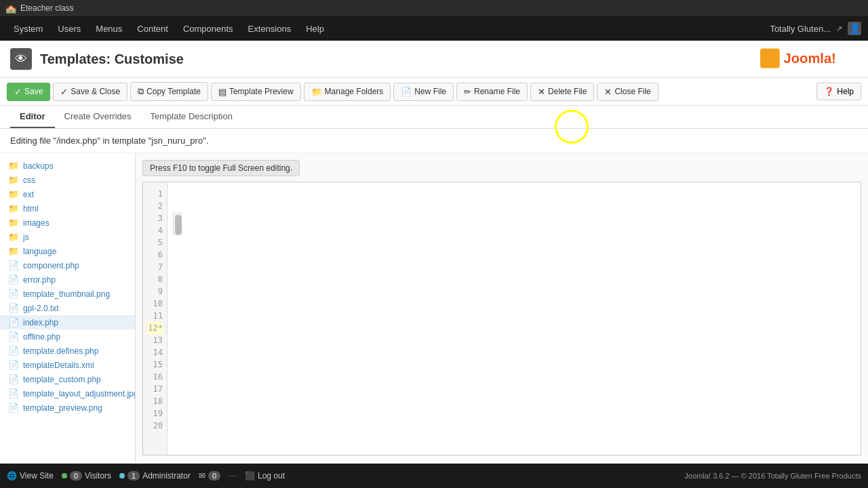 Image resolution: width=868 pixels, height=488 pixels. I want to click on nav-menus: Menus, so click(108, 28).